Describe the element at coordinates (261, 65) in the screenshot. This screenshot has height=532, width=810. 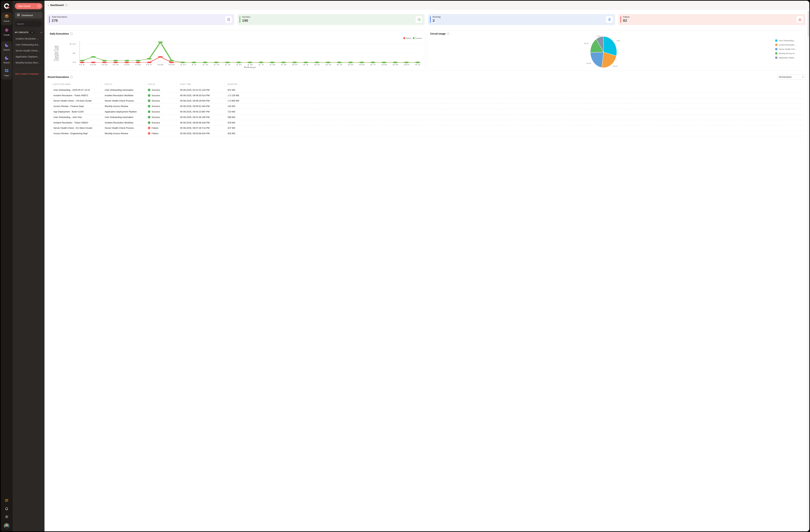
I see `svg-text: 17` at that location.